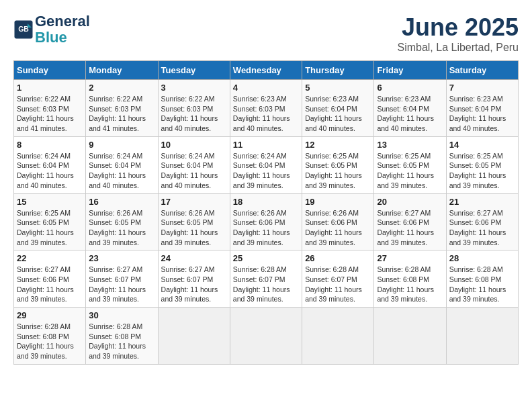 This screenshot has height=411, width=532. What do you see at coordinates (482, 222) in the screenshot?
I see `table-row: 21Sunrise: 6:27 AMSunset: 6:06 PMDayligh…` at bounding box center [482, 222].